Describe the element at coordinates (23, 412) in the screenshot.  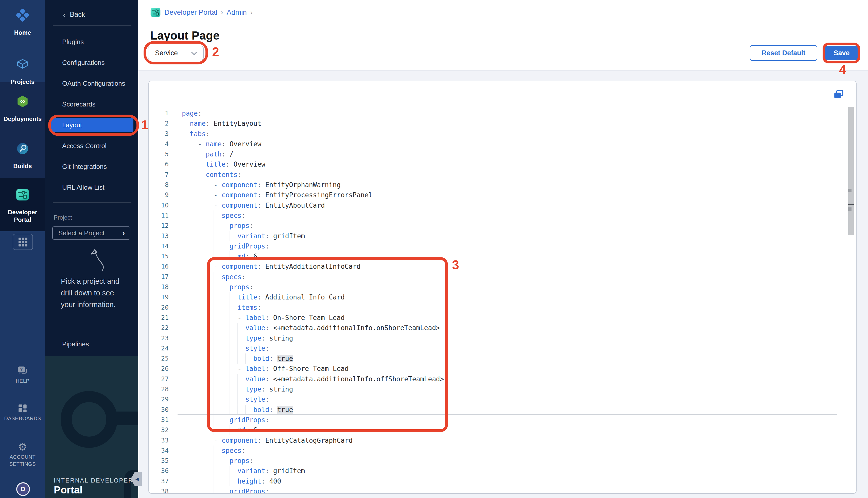
I see `rail-item-dashboards: DASHBOARDS` at that location.